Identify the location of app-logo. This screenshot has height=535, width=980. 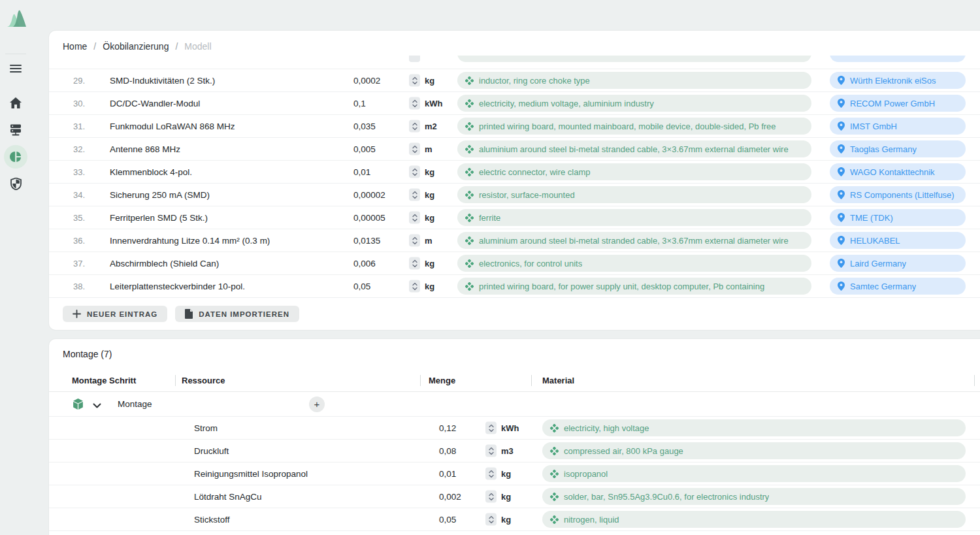
(17, 18).